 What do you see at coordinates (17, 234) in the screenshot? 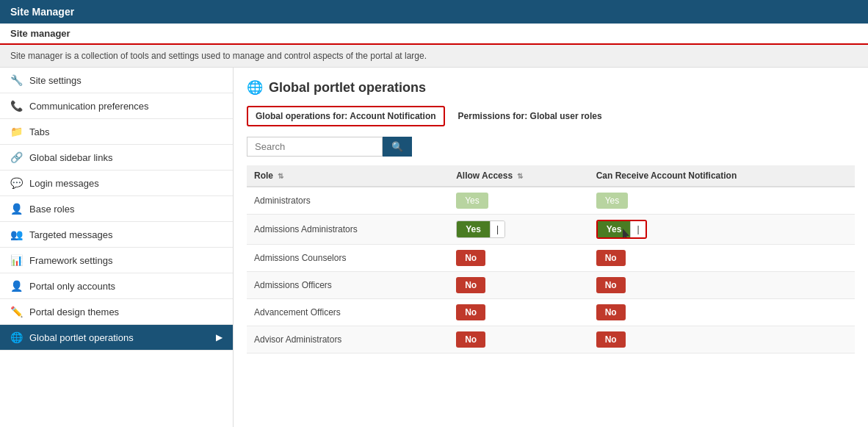
I see `sidebar-icon-targeted-messages: 👥` at bounding box center [17, 234].